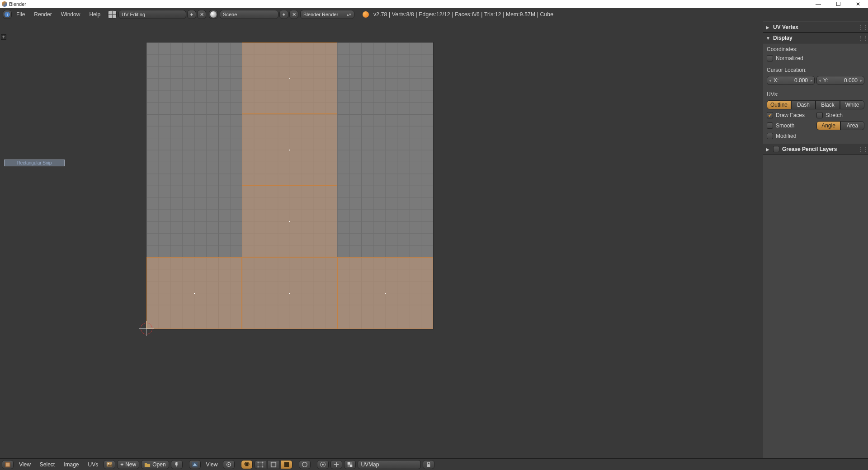 This screenshot has width=868, height=470. What do you see at coordinates (838, 4) in the screenshot?
I see `window-maximize-button: ☐` at bounding box center [838, 4].